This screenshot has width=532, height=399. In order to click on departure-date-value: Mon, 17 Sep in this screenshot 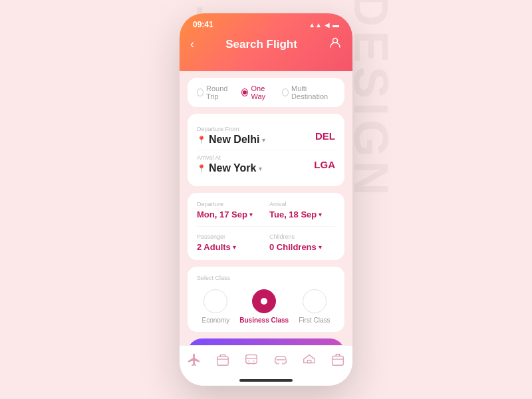, I will do `click(222, 214)`.